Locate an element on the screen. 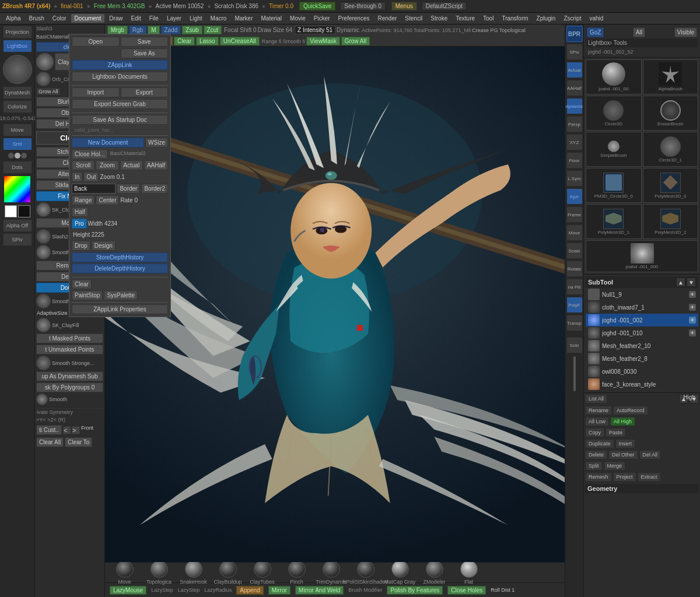 Image resolution: width=700 pixels, height=597 pixels. menu-layer: Layer is located at coordinates (174, 19).